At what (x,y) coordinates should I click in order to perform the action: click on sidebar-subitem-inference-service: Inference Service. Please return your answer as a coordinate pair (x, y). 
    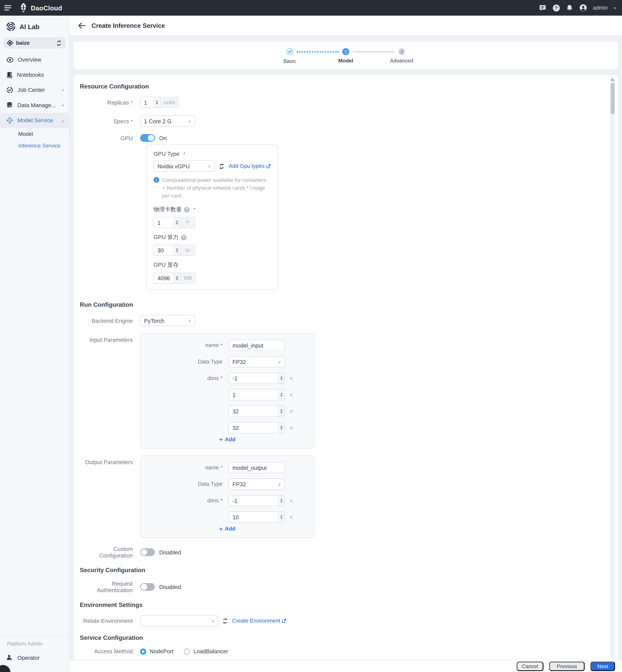
    Looking at the image, I should click on (34, 145).